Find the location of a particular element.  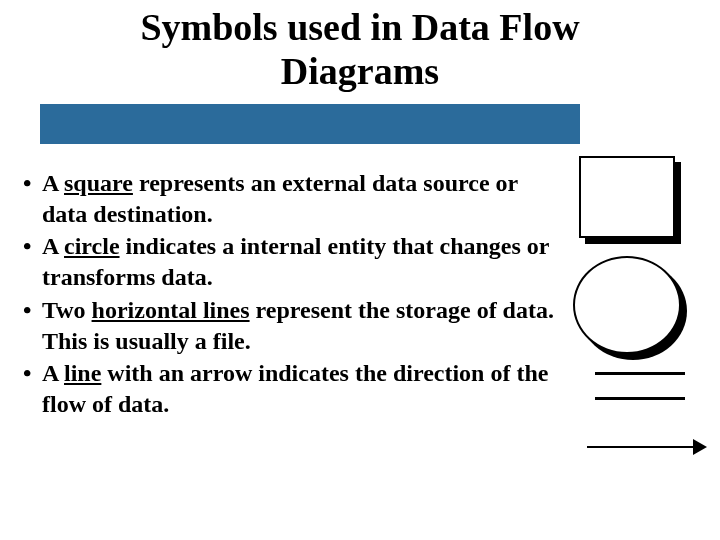

list-item: Two horizontal lines represent the stora… is located at coordinates (288, 326).